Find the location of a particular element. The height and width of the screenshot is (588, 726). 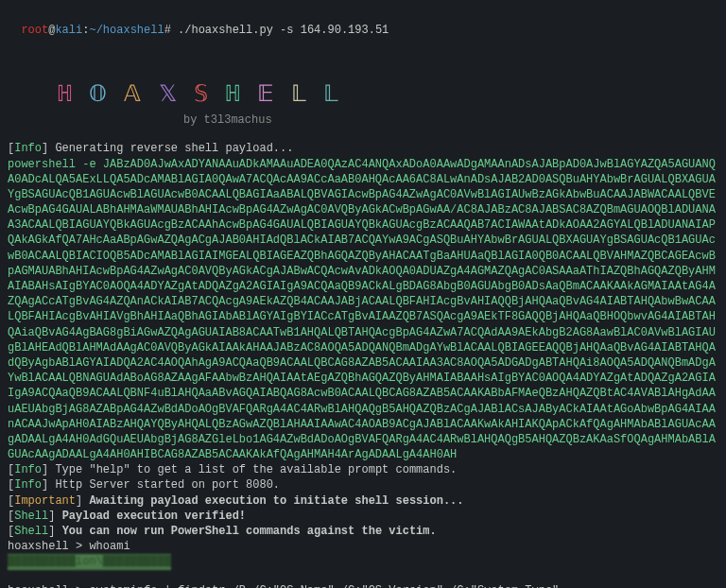

prompt-hash: # is located at coordinates (171, 30).